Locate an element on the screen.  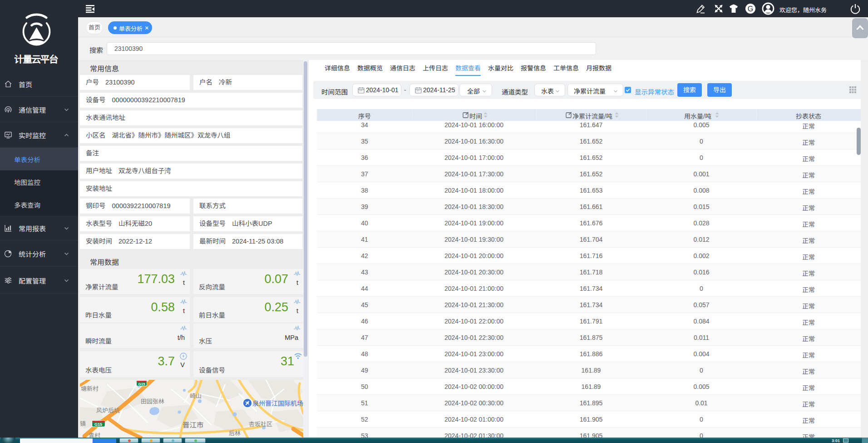
svg-text: 泉州晋江国际机场 is located at coordinates (278, 403).